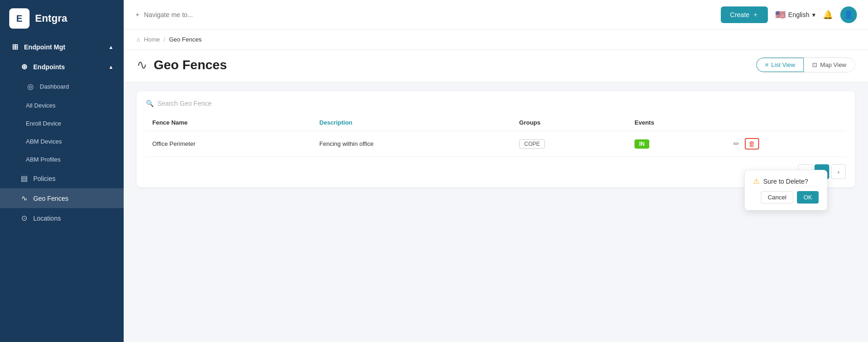 The image size is (868, 342). What do you see at coordinates (806, 65) in the screenshot?
I see `view-toggle: ≡ List View ⊡ Map View` at bounding box center [806, 65].